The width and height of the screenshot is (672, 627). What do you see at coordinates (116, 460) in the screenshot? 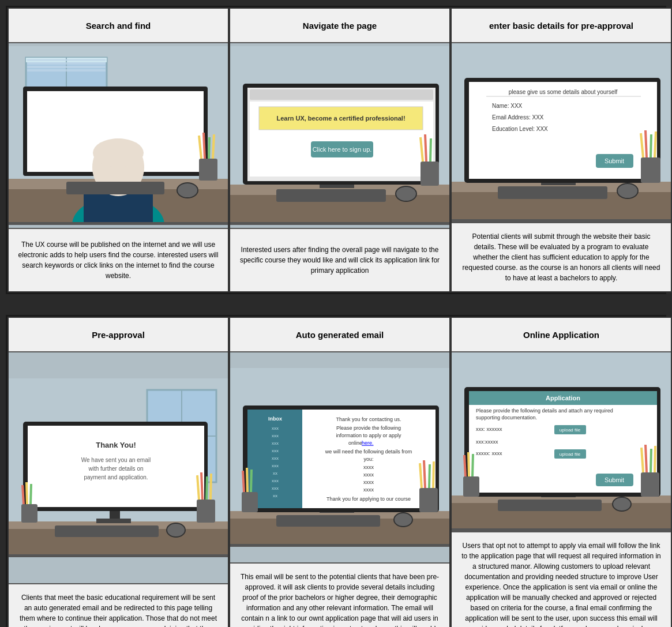
I see `svg-text: We have sent you an email` at bounding box center [116, 460].